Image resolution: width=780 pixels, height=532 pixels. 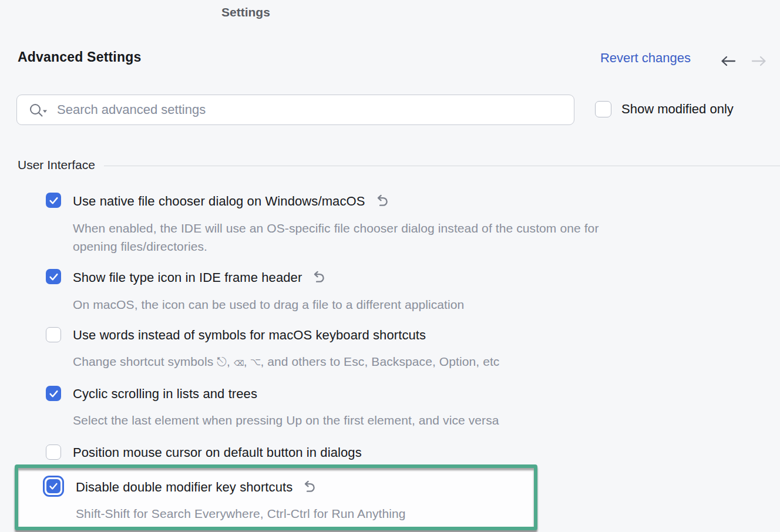 I want to click on setting-label: Position mouse cursor on default button …, so click(x=217, y=452).